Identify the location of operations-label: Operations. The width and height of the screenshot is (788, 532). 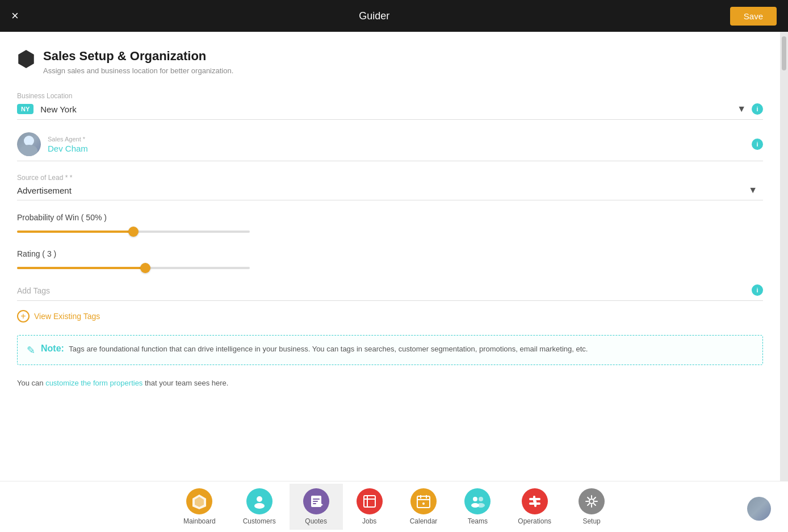
(535, 521).